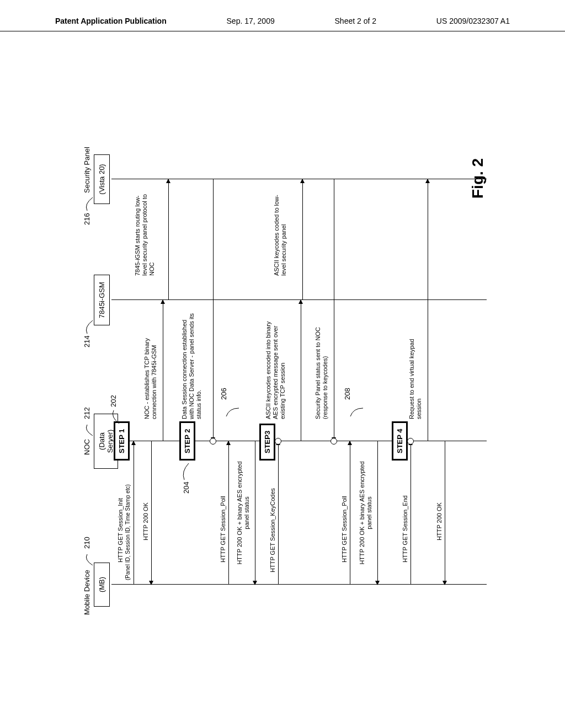 Image resolution: width=565 pixels, height=728 pixels. Describe the element at coordinates (151, 513) in the screenshot. I see `arrow-m2` at that location.